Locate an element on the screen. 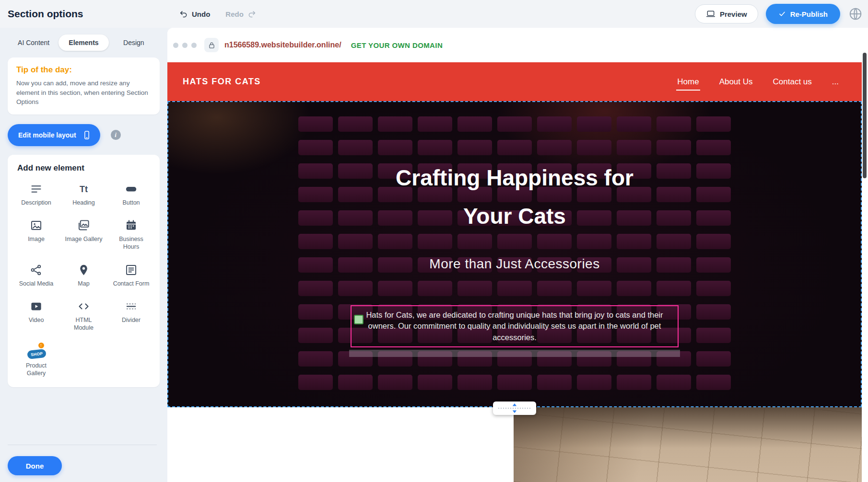 This screenshot has width=868, height=482. element-description: Description is located at coordinates (36, 195).